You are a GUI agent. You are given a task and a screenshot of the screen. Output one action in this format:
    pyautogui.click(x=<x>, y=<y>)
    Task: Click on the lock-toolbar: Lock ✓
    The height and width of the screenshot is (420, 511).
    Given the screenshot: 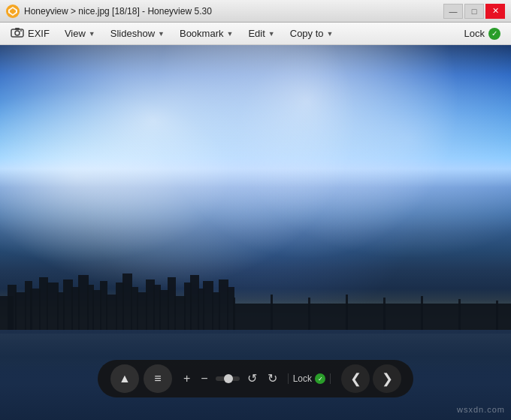 What is the action you would take?
    pyautogui.click(x=310, y=379)
    